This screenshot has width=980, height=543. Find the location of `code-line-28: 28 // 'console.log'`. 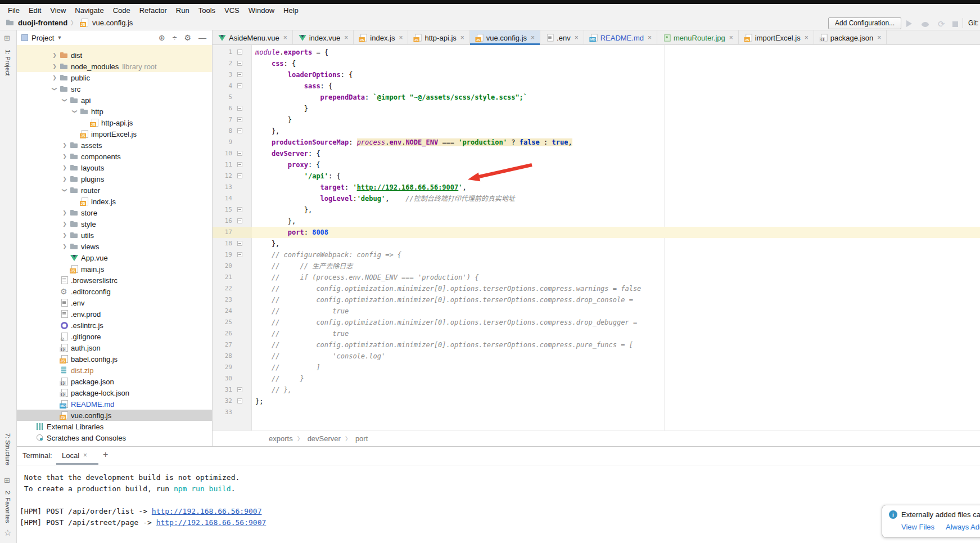

code-line-28: 28 // 'console.log' is located at coordinates (596, 356).